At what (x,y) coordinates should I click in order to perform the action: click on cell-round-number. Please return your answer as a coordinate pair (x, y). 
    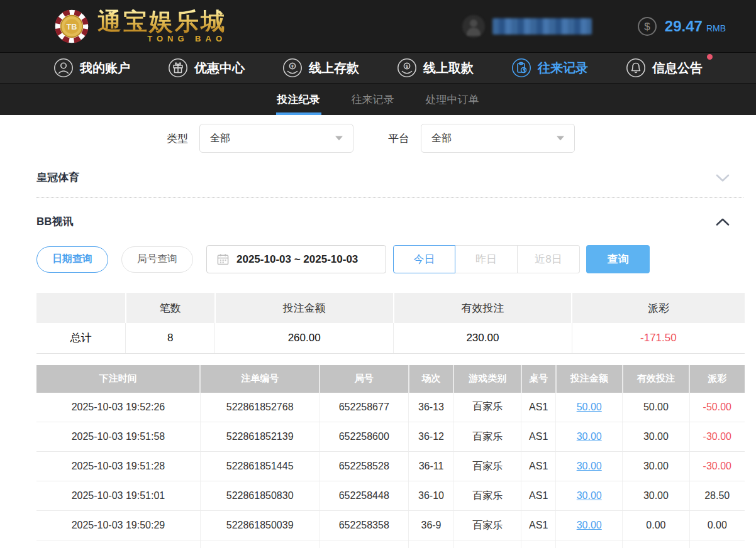
    Looking at the image, I should click on (364, 544).